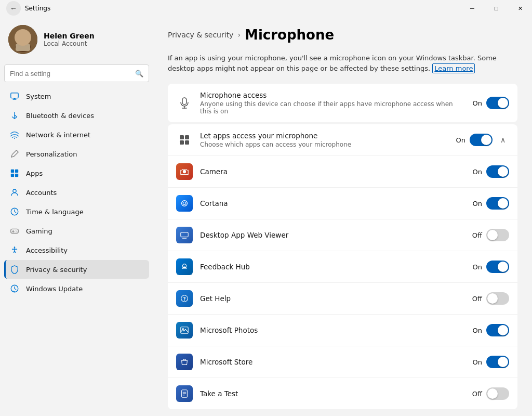 The image size is (532, 416). What do you see at coordinates (15, 231) in the screenshot?
I see `gaming-icon` at bounding box center [15, 231].